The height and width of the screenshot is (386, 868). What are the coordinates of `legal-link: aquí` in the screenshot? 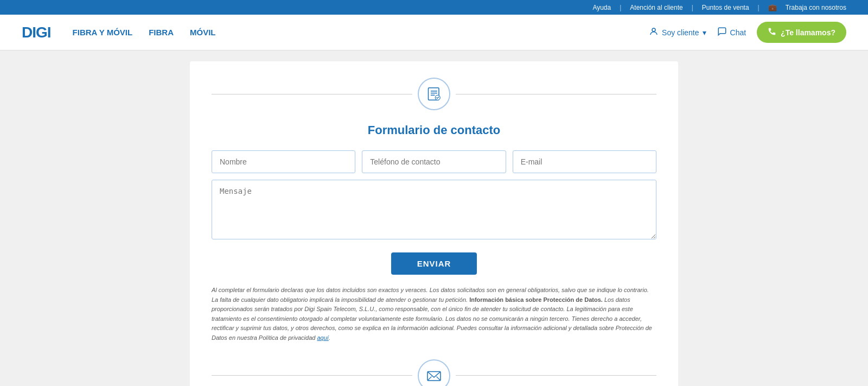 It's located at (322, 338).